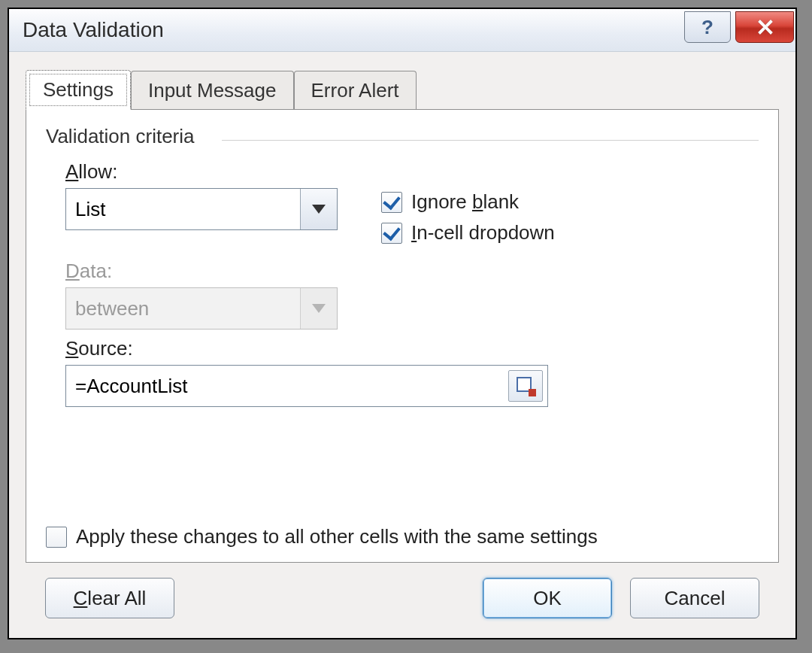  Describe the element at coordinates (355, 90) in the screenshot. I see `tab-label: Error Alert` at that location.